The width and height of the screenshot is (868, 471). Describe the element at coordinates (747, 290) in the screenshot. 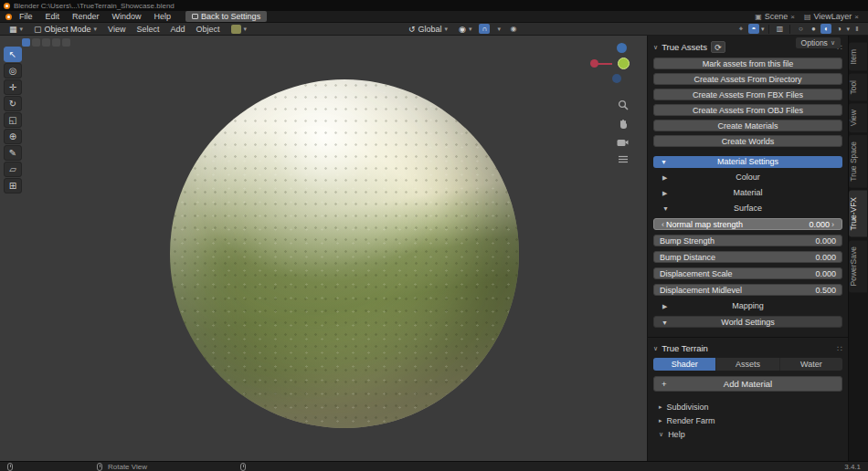

I see `displacement-midlevel-slider: Displacement Midlevel 0.500` at that location.